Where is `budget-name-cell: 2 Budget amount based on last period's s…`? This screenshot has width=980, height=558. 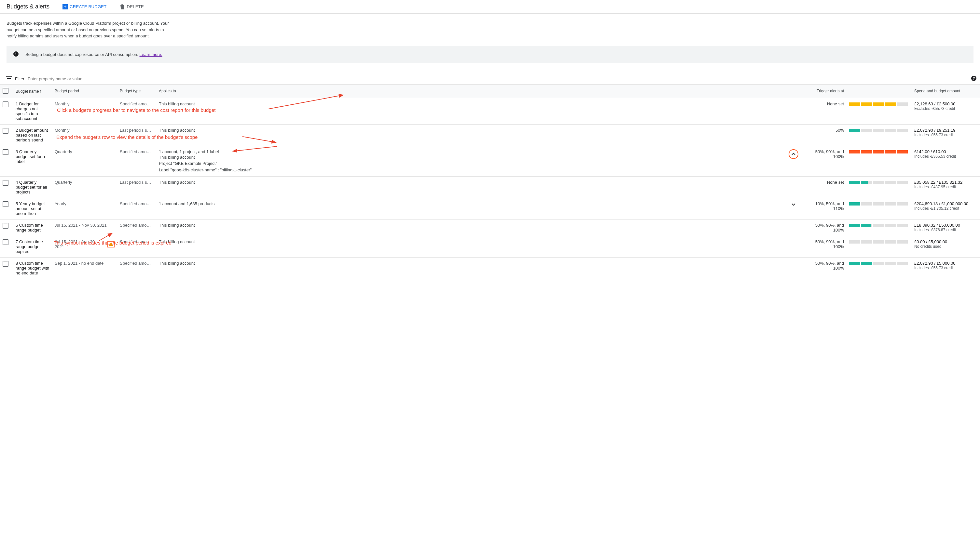
budget-name-cell: 2 Budget amount based on last period's s… is located at coordinates (33, 135).